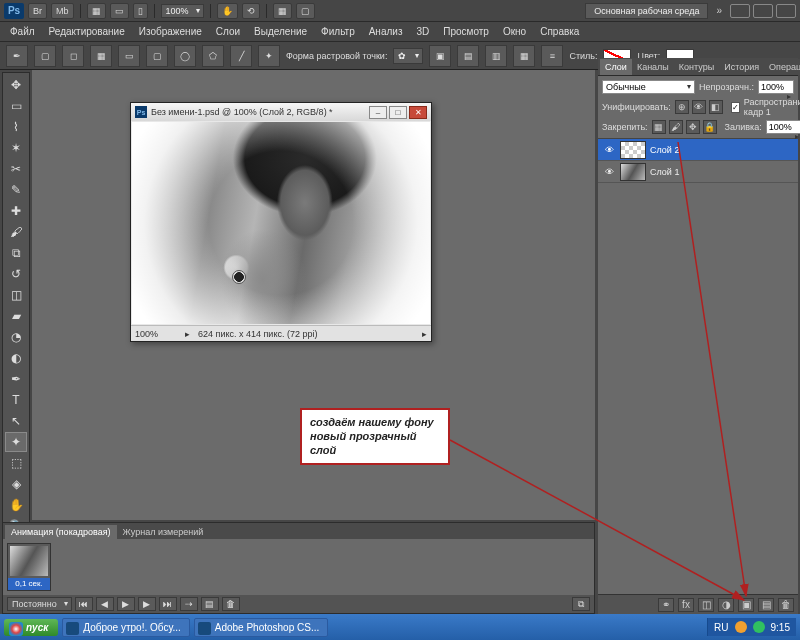 The image size is (800, 640). What do you see at coordinates (189, 604) in the screenshot?
I see `tween-button: ⇢` at bounding box center [189, 604].